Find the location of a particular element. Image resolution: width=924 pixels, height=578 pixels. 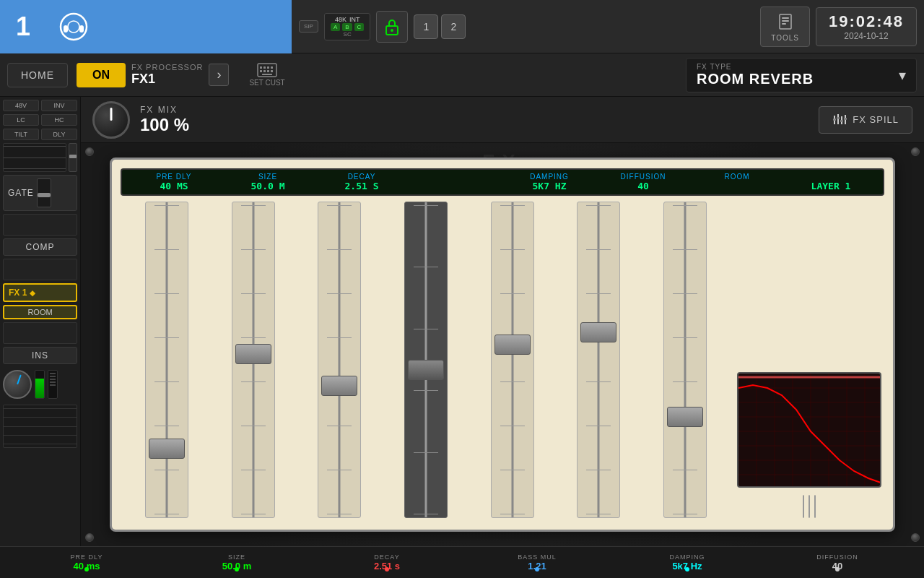

display-value-pre-dly: 40 MS is located at coordinates (173, 186).